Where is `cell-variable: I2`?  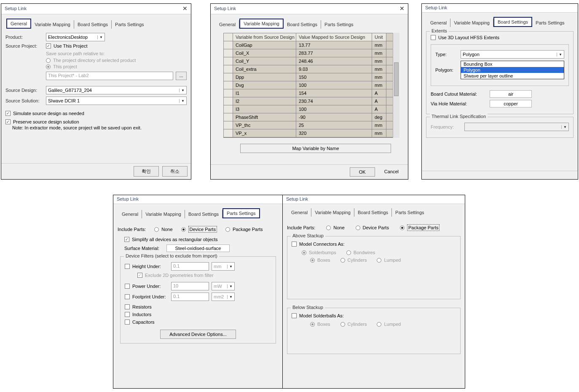
cell-variable: I2 is located at coordinates (265, 101).